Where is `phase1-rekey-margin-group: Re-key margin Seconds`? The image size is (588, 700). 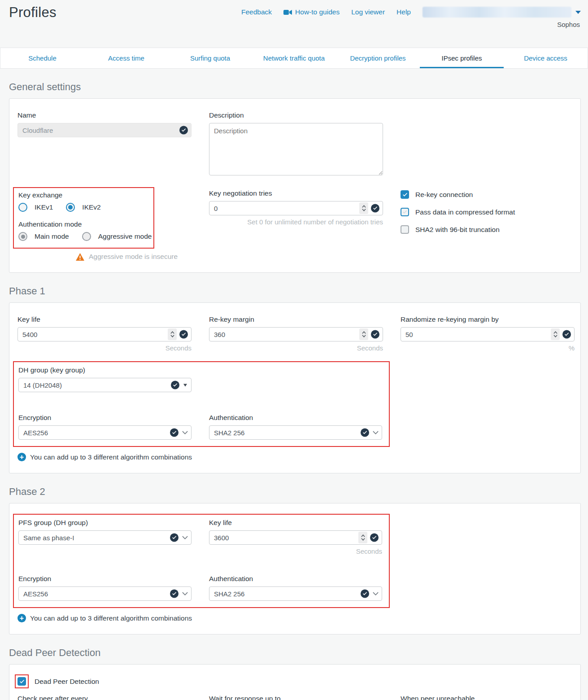
phase1-rekey-margin-group: Re-key margin Seconds is located at coordinates (296, 334).